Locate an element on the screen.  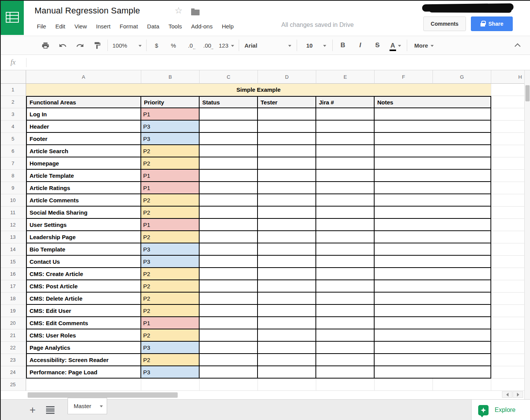
header-cell-tester: Tester is located at coordinates (287, 102).